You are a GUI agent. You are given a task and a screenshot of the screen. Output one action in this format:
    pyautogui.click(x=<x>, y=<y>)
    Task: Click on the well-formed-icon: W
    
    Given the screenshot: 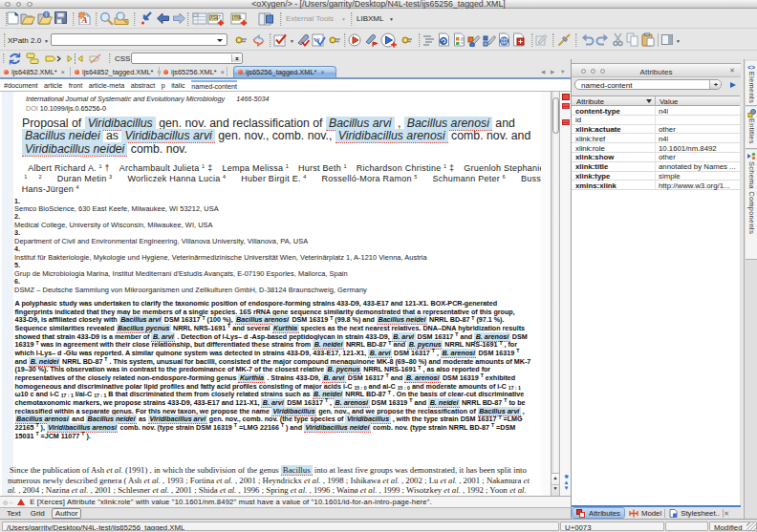 What is the action you would take?
    pyautogui.click(x=319, y=40)
    